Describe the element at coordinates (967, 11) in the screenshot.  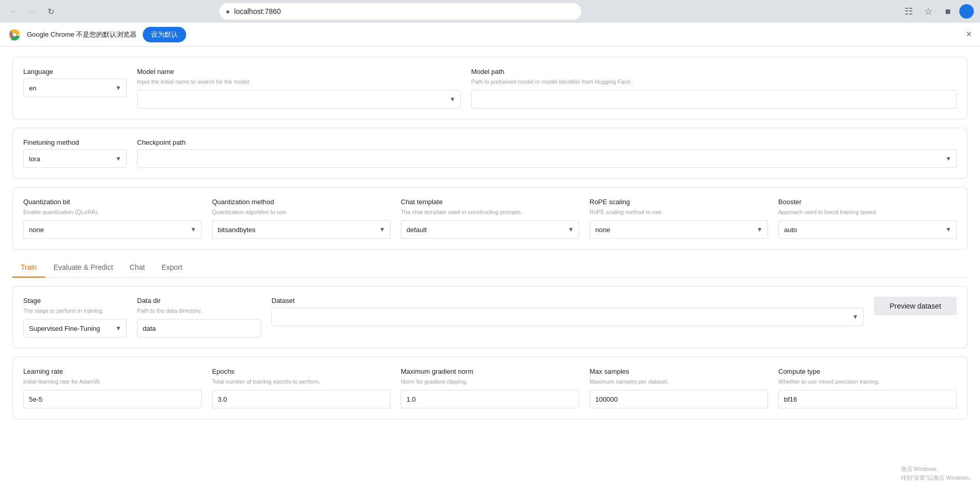
I see `profile-button: 👤` at that location.